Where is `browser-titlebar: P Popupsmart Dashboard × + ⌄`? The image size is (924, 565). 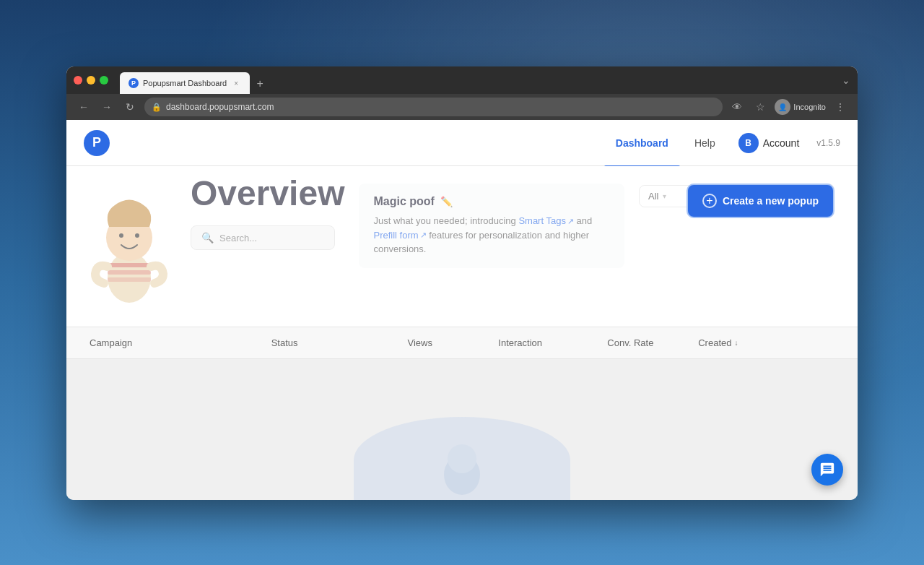
browser-titlebar: P Popupsmart Dashboard × + ⌄ is located at coordinates (462, 80).